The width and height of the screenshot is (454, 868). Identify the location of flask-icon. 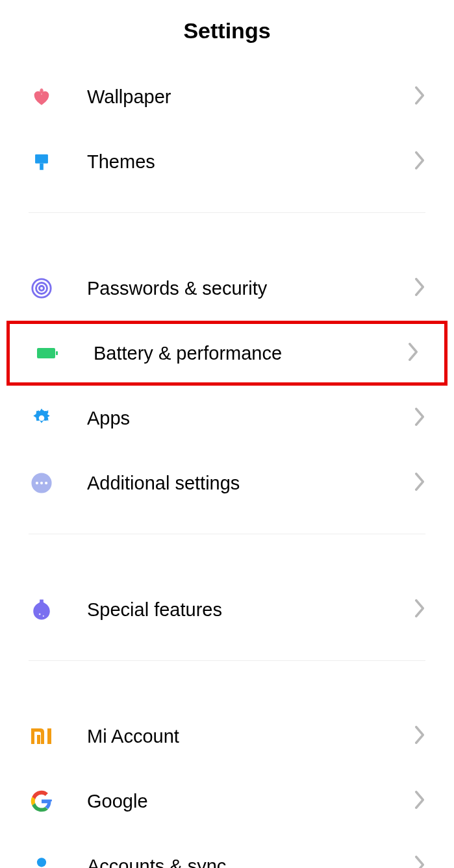
(42, 610).